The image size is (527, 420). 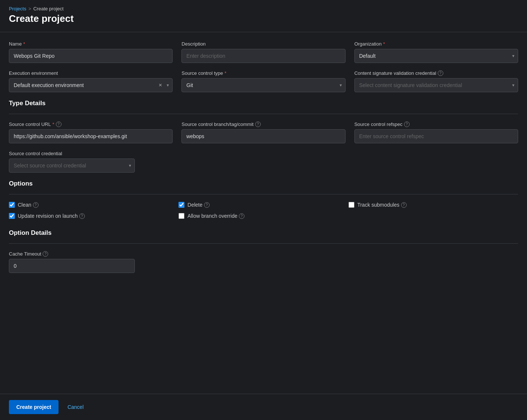 I want to click on source-control-type-label: Source control type *, so click(x=263, y=73).